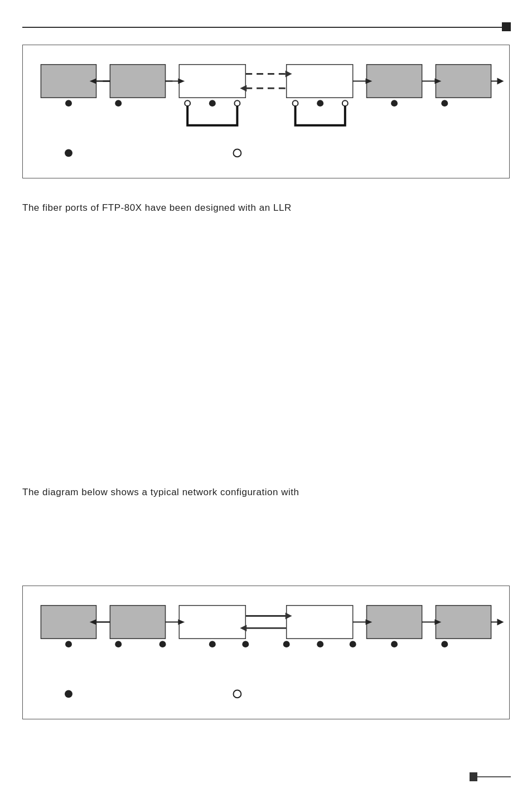  Describe the element at coordinates (490, 777) in the screenshot. I see `bottom-corner-mark` at that location.